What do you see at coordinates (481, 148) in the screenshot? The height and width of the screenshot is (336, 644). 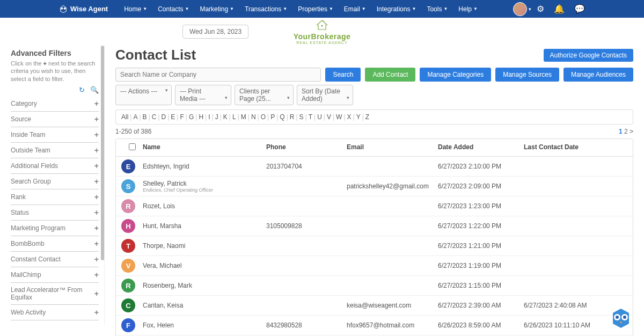 I see `col-date-added: Date Added` at bounding box center [481, 148].